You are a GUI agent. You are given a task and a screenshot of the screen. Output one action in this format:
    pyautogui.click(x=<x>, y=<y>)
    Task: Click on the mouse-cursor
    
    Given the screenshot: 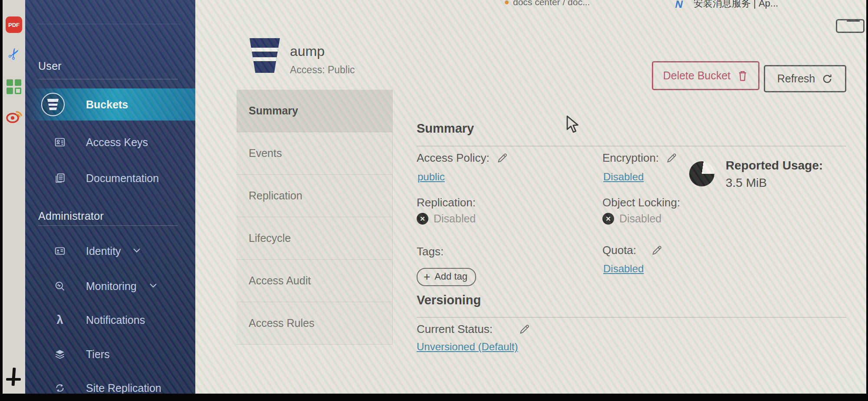 What is the action you would take?
    pyautogui.click(x=574, y=125)
    